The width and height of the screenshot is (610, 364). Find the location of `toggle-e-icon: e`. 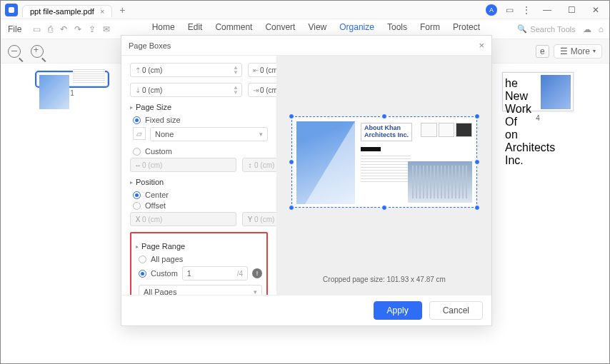

toggle-e-icon: e is located at coordinates (543, 51).